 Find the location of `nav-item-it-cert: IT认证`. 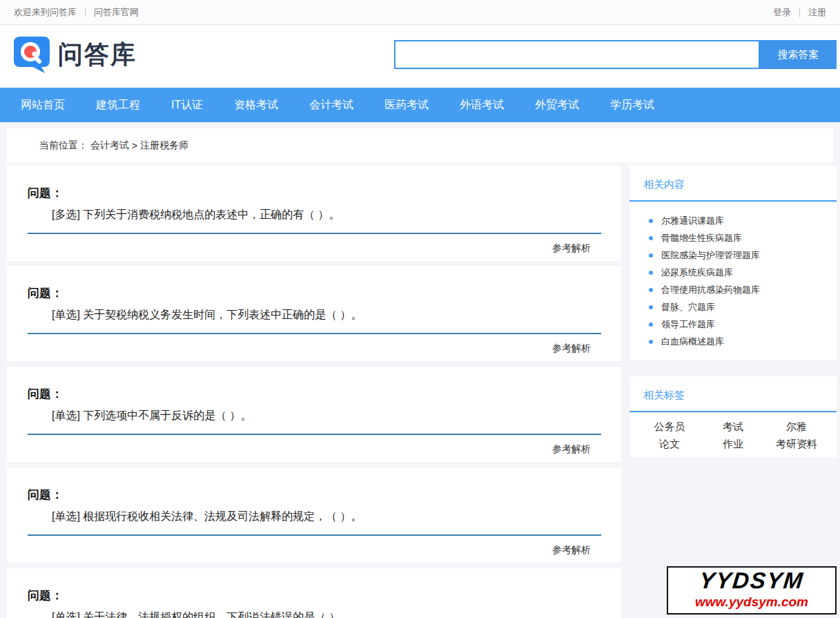

nav-item-it-cert: IT认证 is located at coordinates (187, 105).